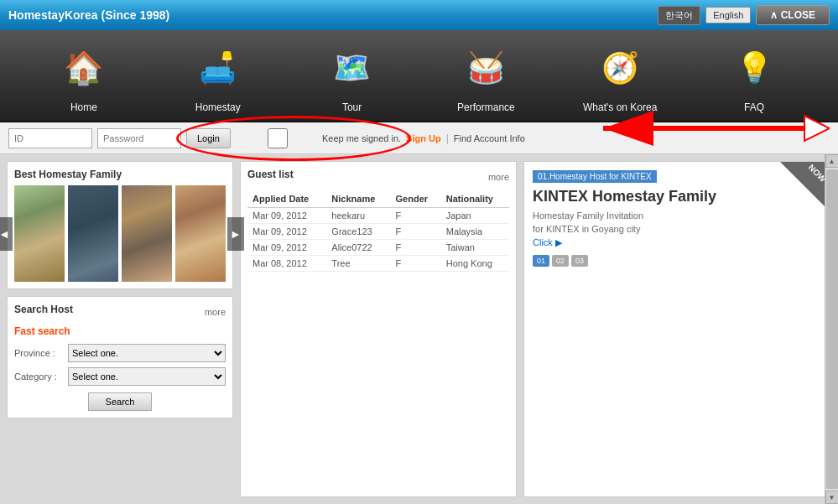 This screenshot has height=504, width=838. I want to click on slideshow-title: Best Homestay Family, so click(120, 174).